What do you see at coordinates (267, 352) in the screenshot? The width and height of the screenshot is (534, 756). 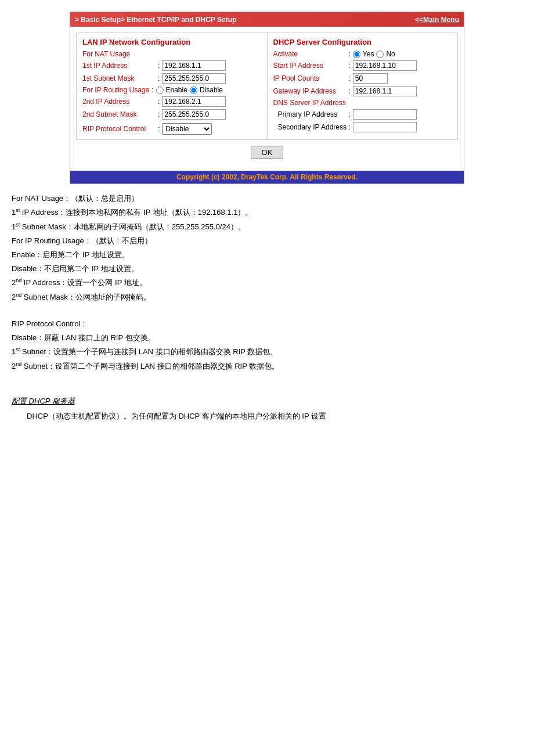 I see `desc-rip-1st: 1st Subnet：设置第一个子网与连接到 LAN 接口的相邻路由器交换 RI…` at bounding box center [267, 352].